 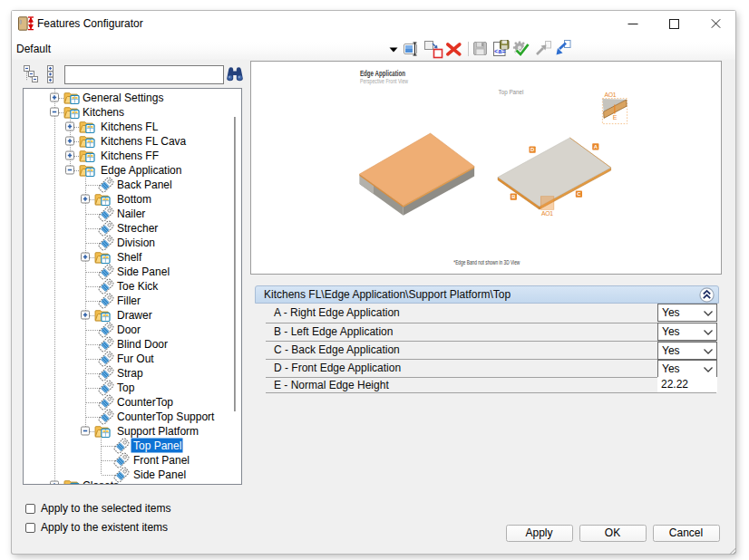 What do you see at coordinates (123, 98) in the screenshot?
I see `svg-text: General Settings` at bounding box center [123, 98].